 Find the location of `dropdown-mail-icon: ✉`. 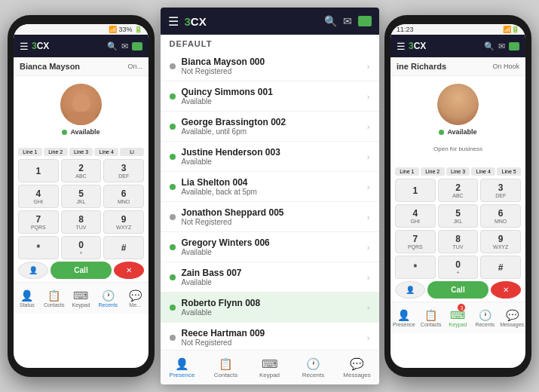

dropdown-mail-icon: ✉ is located at coordinates (348, 21).